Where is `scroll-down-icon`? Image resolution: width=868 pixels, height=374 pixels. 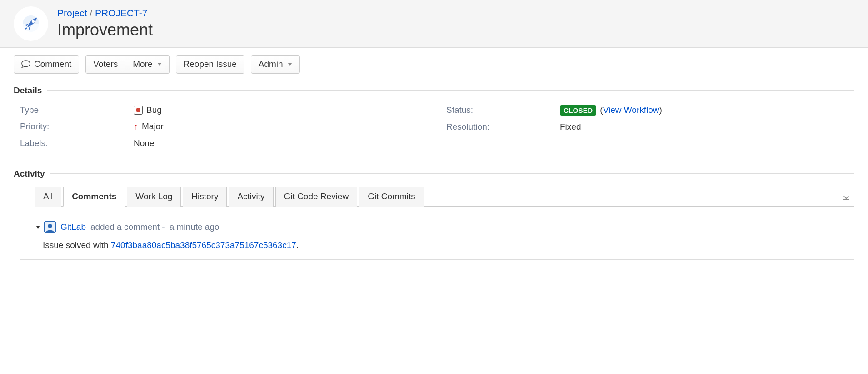 scroll-down-icon is located at coordinates (846, 198).